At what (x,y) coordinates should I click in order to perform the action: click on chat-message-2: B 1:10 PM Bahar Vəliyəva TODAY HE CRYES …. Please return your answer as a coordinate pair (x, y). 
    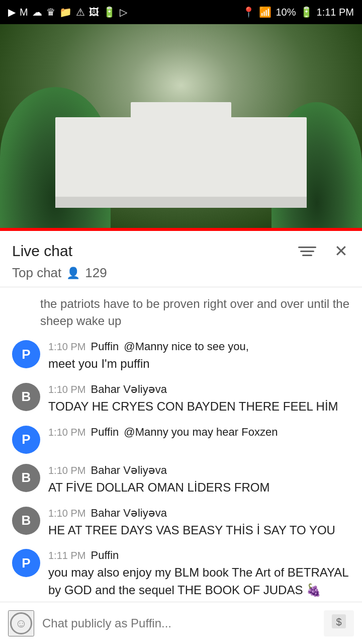
    Looking at the image, I should click on (181, 399).